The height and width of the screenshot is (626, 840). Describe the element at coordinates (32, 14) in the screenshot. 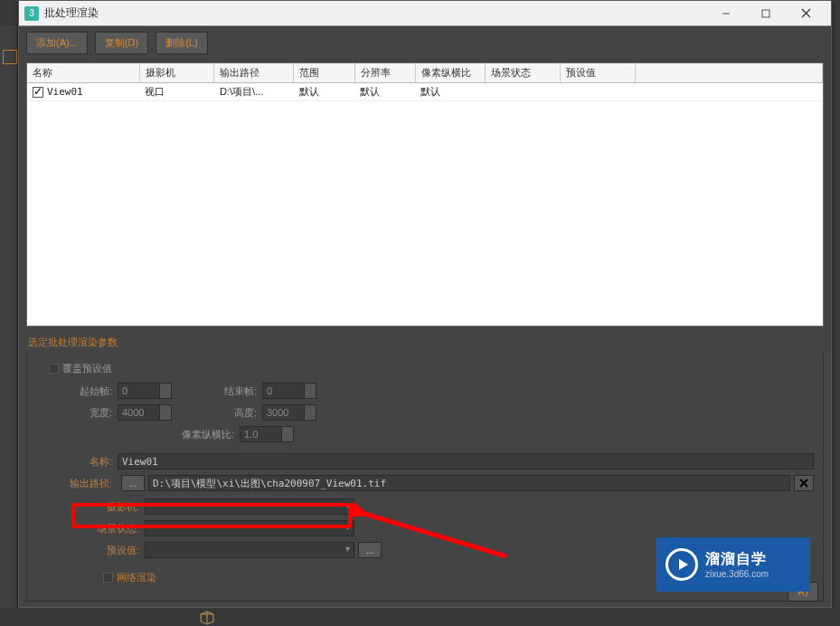

I see `app-icon: 3` at that location.